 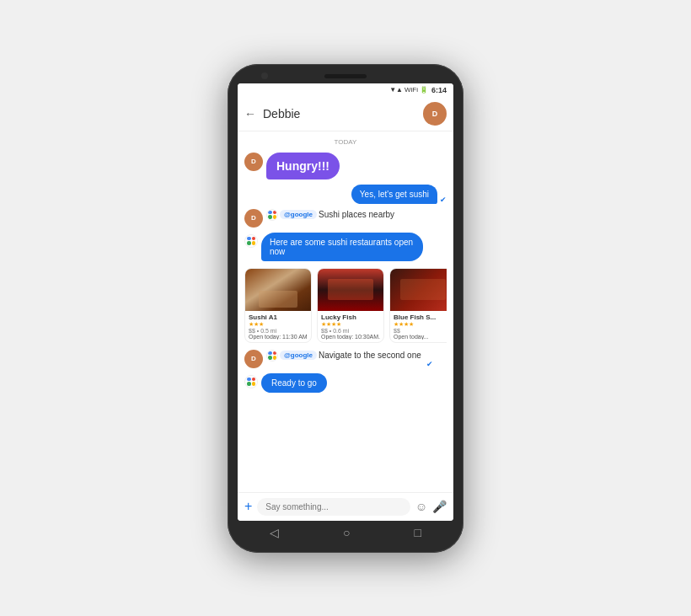 I want to click on restaurant-card-lucky-fish: Lucky Fish ★★★★ $$ • 0.6 mi Open today: …, so click(x=351, y=305).